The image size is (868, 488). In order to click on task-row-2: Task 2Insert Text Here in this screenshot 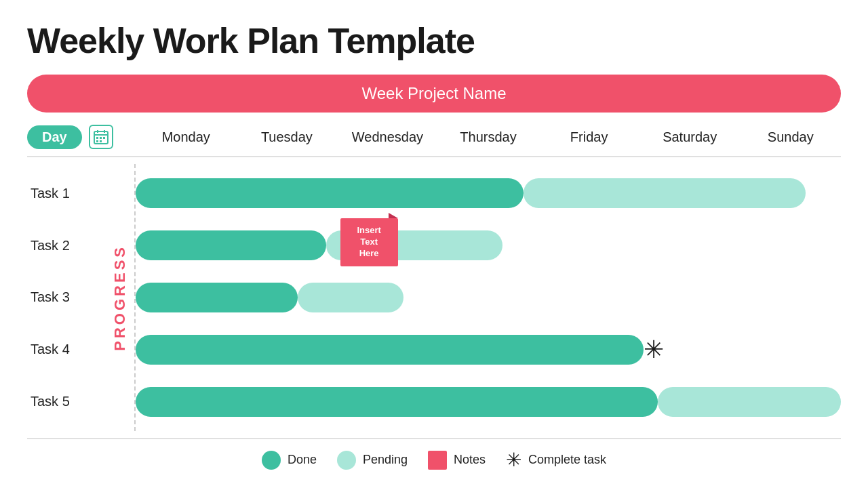, I will do `click(488, 245)`.